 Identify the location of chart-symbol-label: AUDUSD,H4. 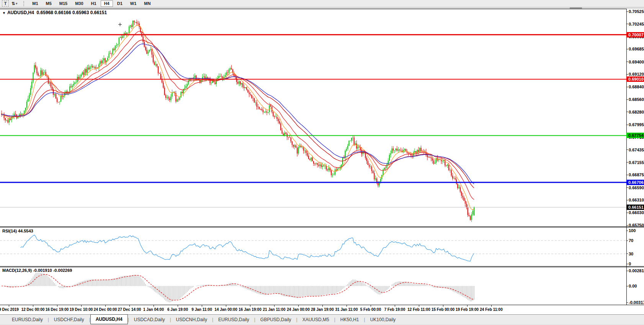
(21, 13).